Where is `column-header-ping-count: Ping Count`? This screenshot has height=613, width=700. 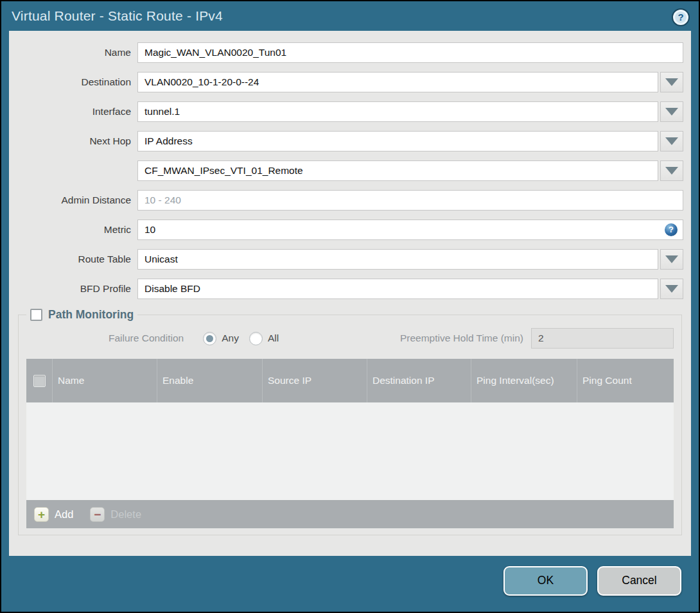 column-header-ping-count: Ping Count is located at coordinates (626, 381).